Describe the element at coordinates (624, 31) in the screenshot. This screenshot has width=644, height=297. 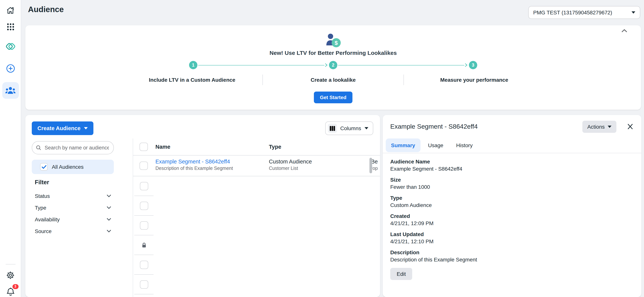
I see `collapse-banner-button` at that location.